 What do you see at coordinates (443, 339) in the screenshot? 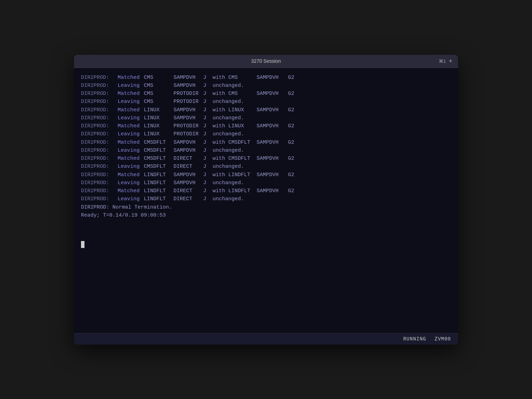
I see `session-id: ZVM00` at bounding box center [443, 339].